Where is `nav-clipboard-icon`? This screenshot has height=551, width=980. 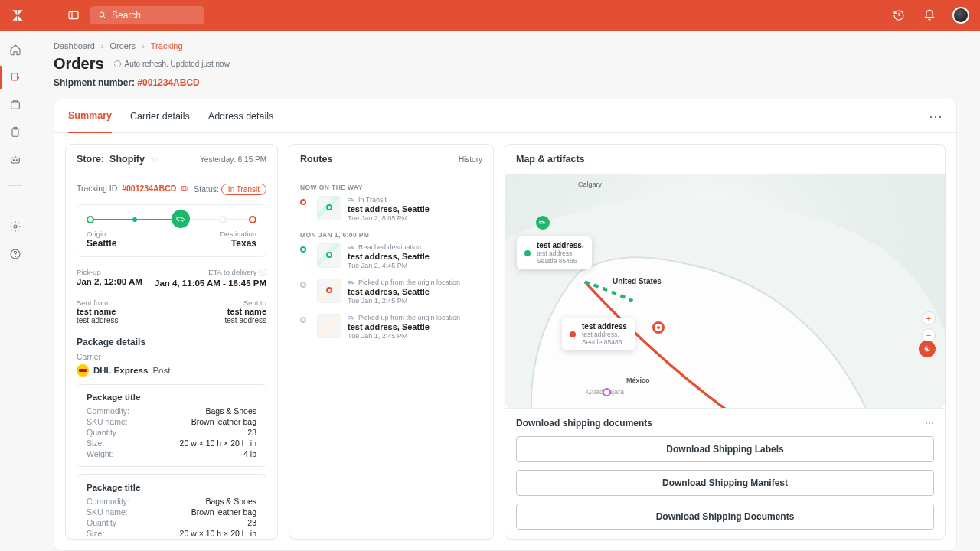 nav-clipboard-icon is located at coordinates (15, 132).